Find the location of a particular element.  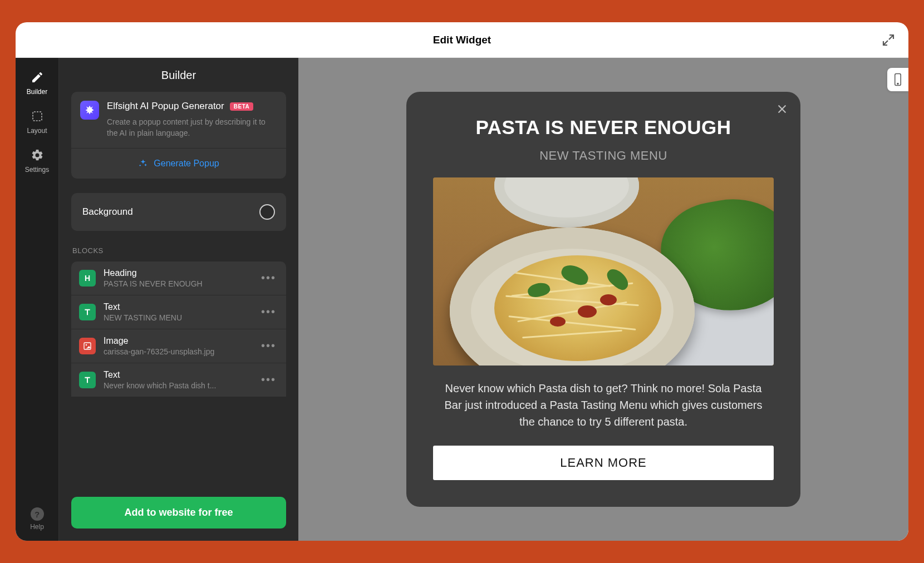

block-item-text: Text NEW TASTING MENU ••• is located at coordinates (179, 313).